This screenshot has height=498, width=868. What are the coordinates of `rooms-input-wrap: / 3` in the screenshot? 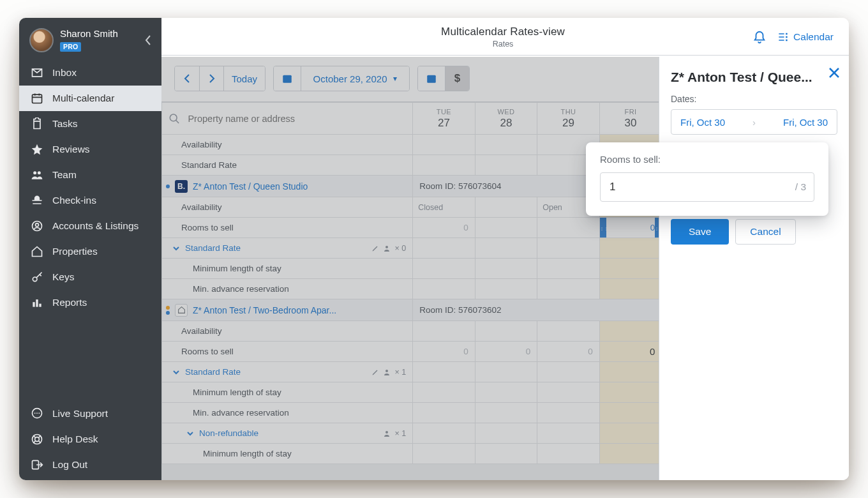 It's located at (707, 187).